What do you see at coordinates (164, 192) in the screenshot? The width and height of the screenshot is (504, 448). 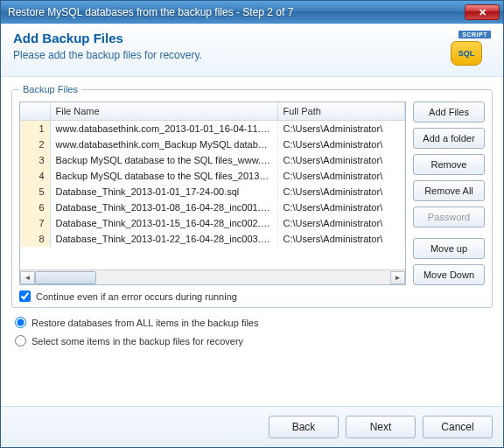 I see `row-filename: Database_Think_2013-01-01_17-24-00.sql` at bounding box center [164, 192].